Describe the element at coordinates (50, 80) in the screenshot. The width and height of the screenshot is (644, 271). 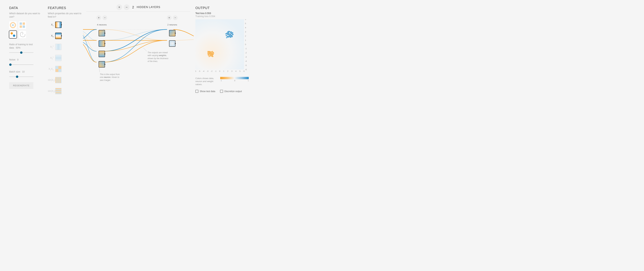
I see `feature-label-sinx1: sin(X1)` at that location.